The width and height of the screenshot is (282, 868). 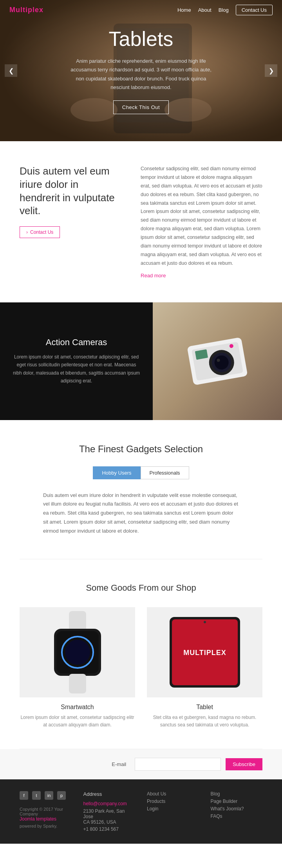 I want to click on about-heading: Duis autem vel eum iriure dolor in hendr…, so click(x=70, y=191).